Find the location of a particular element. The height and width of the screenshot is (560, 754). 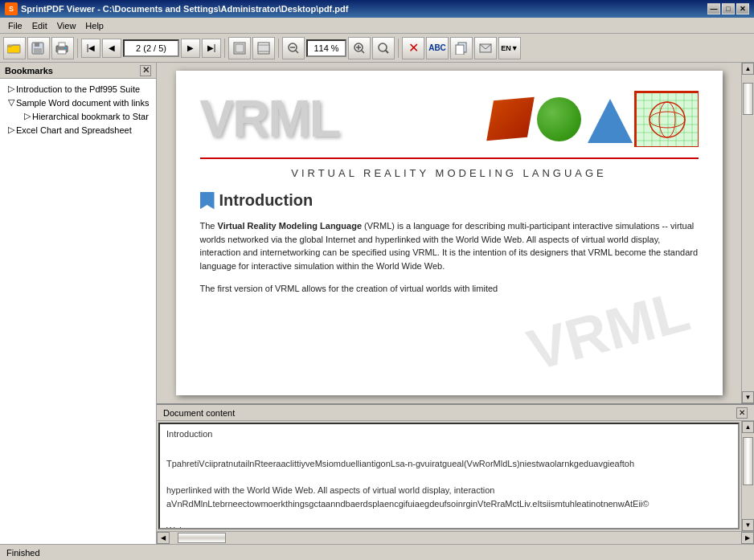

vrml-logo-text: VRML is located at coordinates (270, 119).